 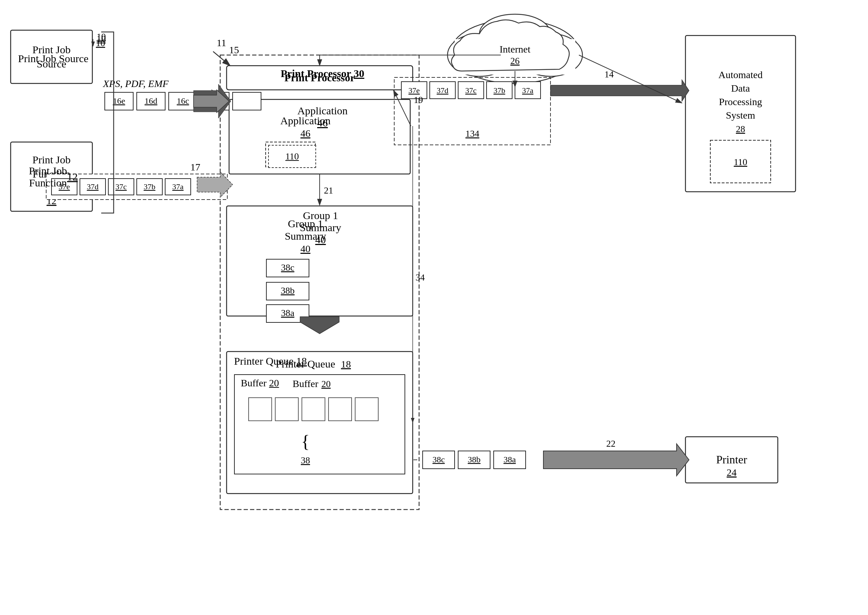 What do you see at coordinates (292, 157) in the screenshot?
I see `box-110-app: 110` at bounding box center [292, 157].